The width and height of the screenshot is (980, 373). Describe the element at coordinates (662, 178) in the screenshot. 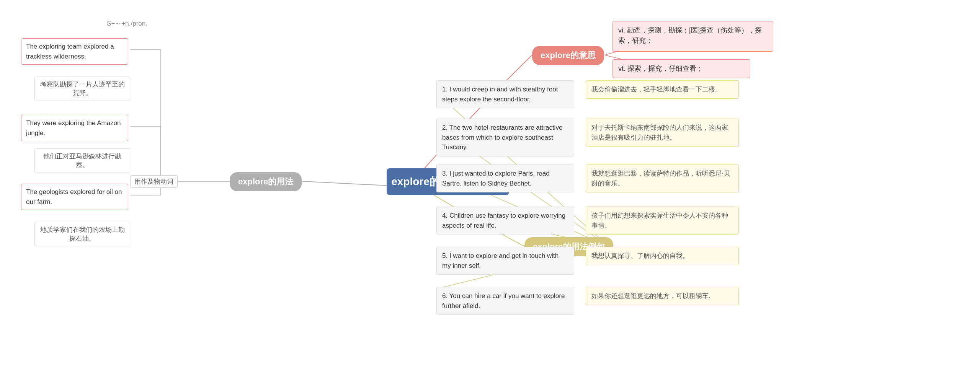

I see `example-cn-3: 我就想逛逛巴黎，读读萨特的作品，听听悉尼·贝谢的音乐。` at that location.